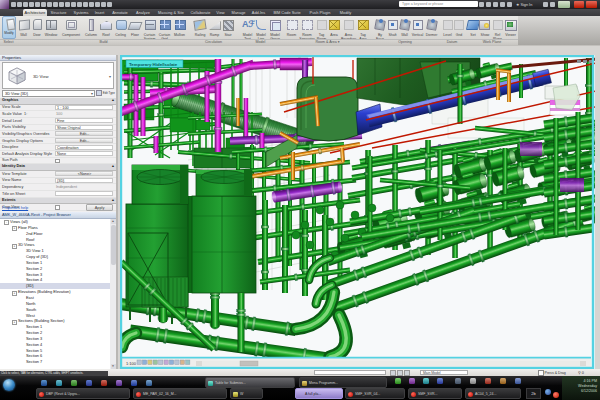 This screenshot has height=400, width=600. Describe the element at coordinates (132, 364) in the screenshot. I see `svg-text: 1:100` at that location.